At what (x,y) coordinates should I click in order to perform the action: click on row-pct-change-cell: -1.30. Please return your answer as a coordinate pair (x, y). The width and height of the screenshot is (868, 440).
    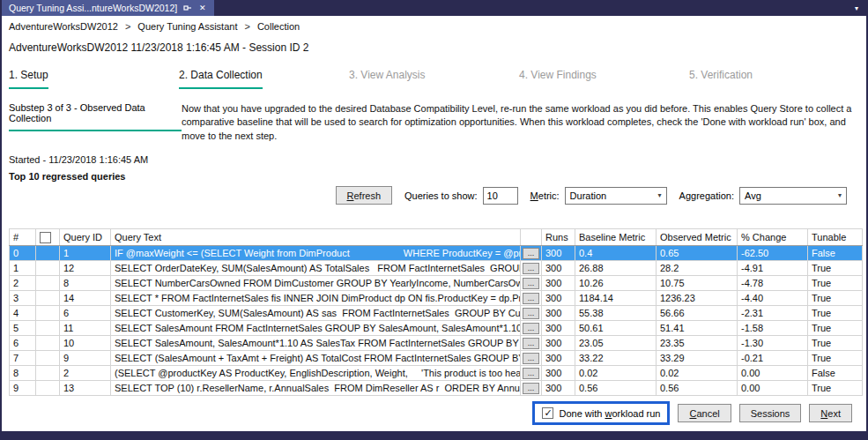
    Looking at the image, I should click on (773, 344).